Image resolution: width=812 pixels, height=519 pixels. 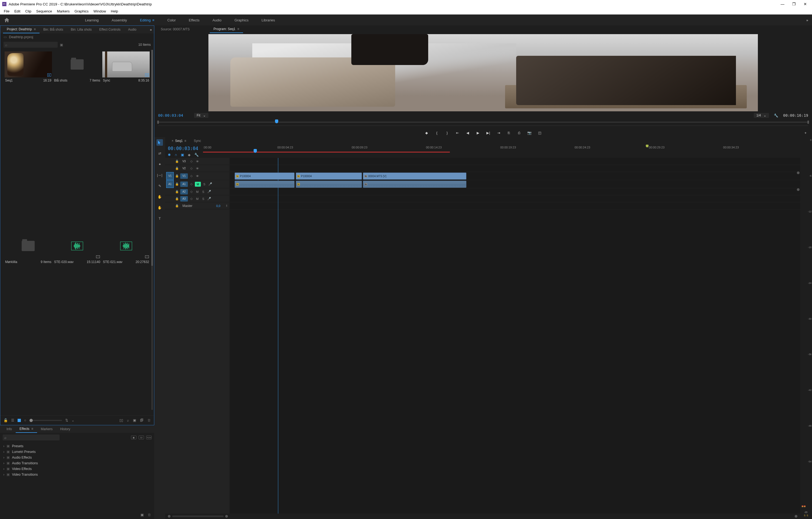 What do you see at coordinates (478, 133) in the screenshot?
I see `play-button: ▶` at bounding box center [478, 133].